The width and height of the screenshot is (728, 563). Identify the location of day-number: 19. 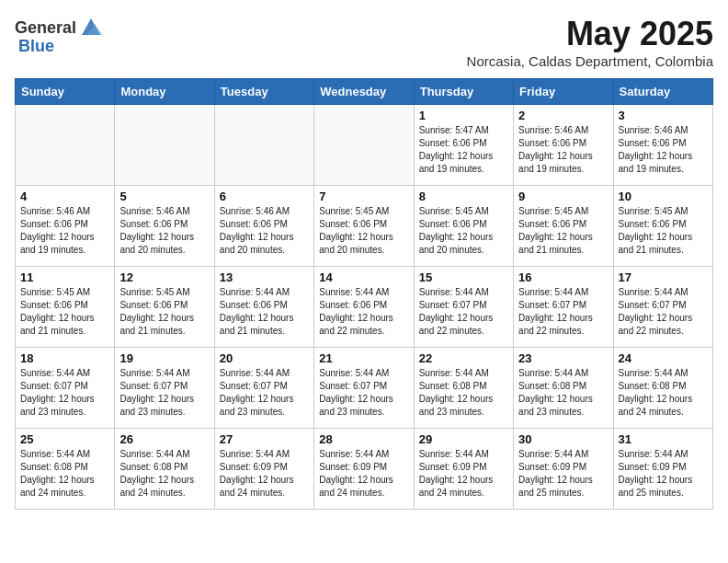
(164, 359).